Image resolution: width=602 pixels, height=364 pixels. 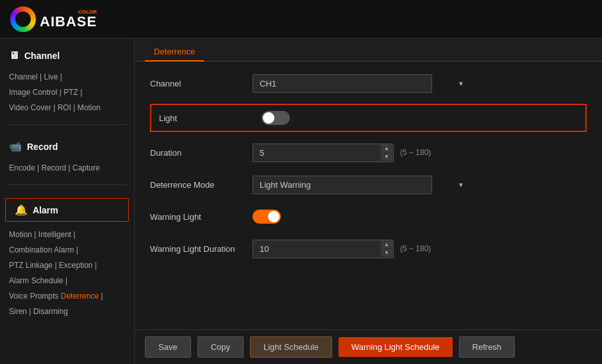 What do you see at coordinates (368, 217) in the screenshot?
I see `warning-light-row: Warning Light` at bounding box center [368, 217].